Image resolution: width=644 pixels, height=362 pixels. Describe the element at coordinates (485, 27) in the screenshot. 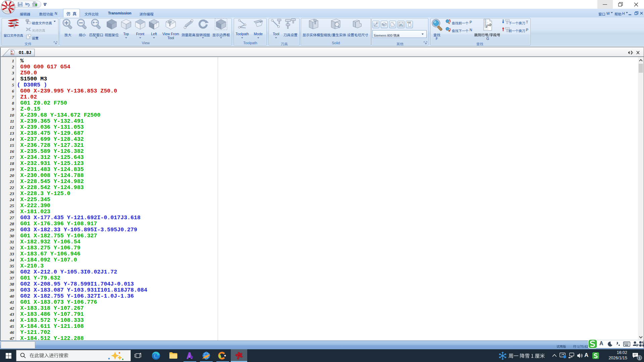

I see `svg-text: 37` at that location.